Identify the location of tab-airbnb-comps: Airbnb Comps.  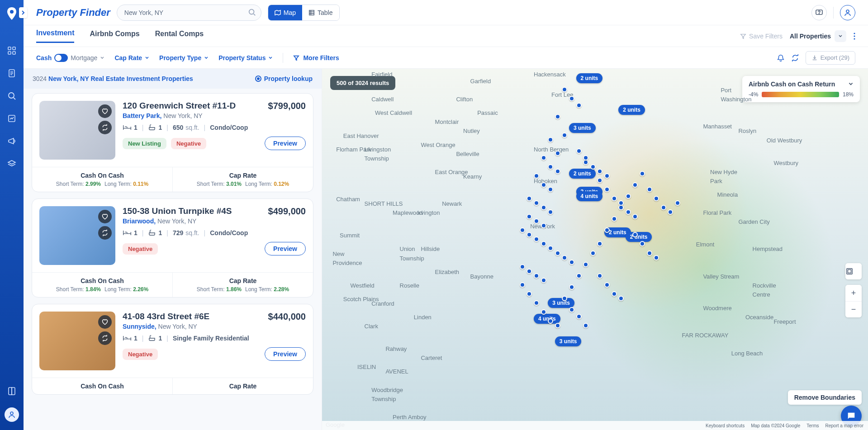
(114, 36).